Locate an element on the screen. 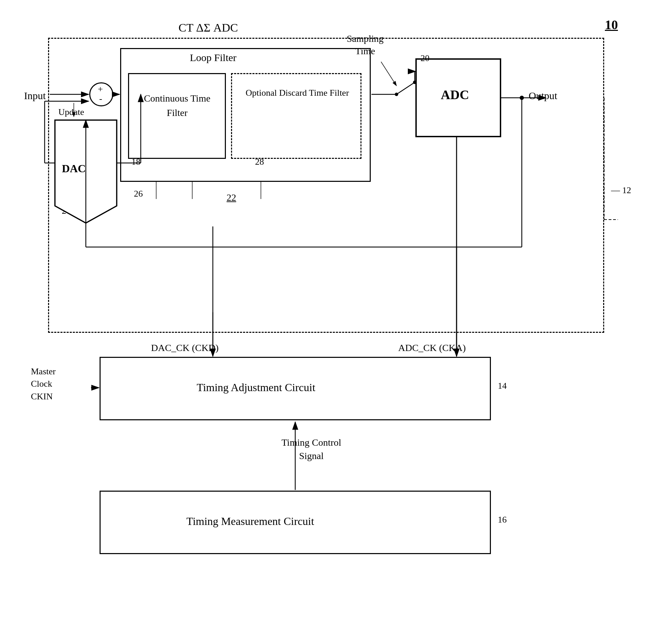 The image size is (667, 644). ref-number-10: 10 is located at coordinates (611, 25).